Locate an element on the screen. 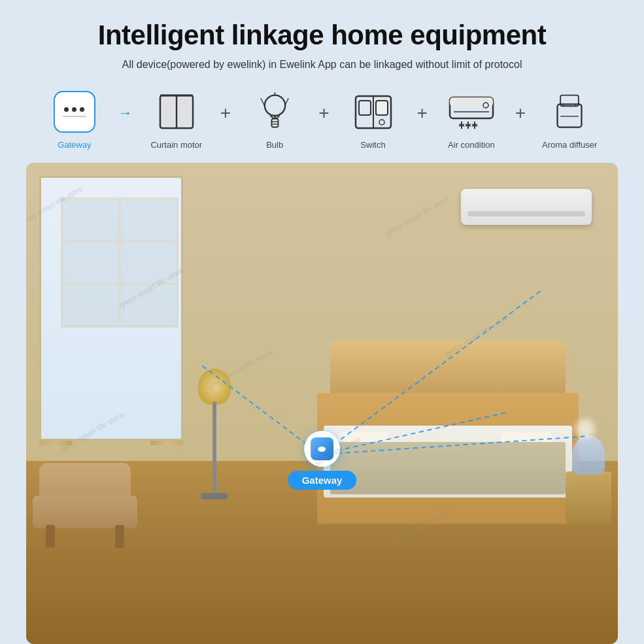 The height and width of the screenshot is (644, 644). nightstand is located at coordinates (588, 498).